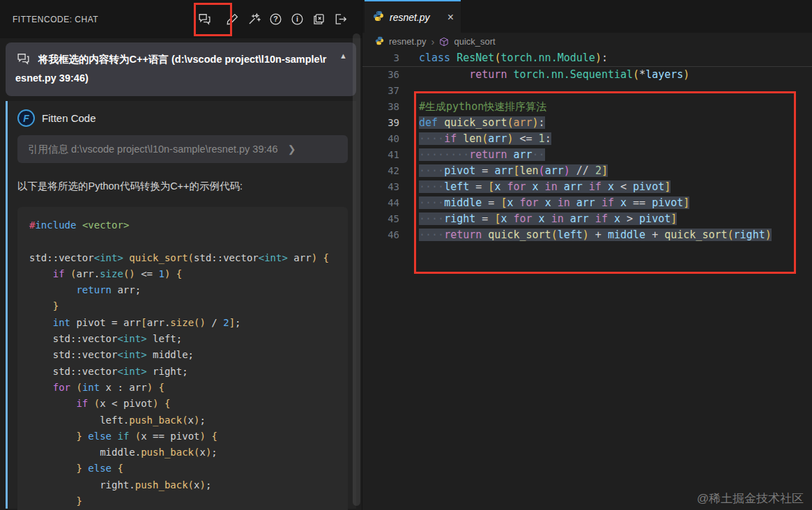 The image size is (812, 510). Describe the element at coordinates (297, 20) in the screenshot. I see `info-icon: i` at that location.